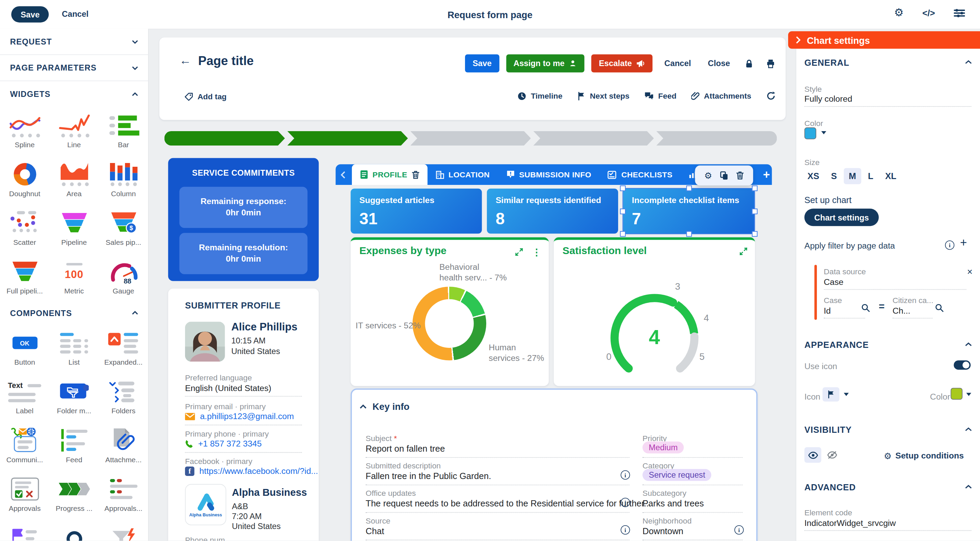 The image size is (980, 541). Describe the element at coordinates (74, 42) in the screenshot. I see `sidebar-section-request: REQUEST` at that location.